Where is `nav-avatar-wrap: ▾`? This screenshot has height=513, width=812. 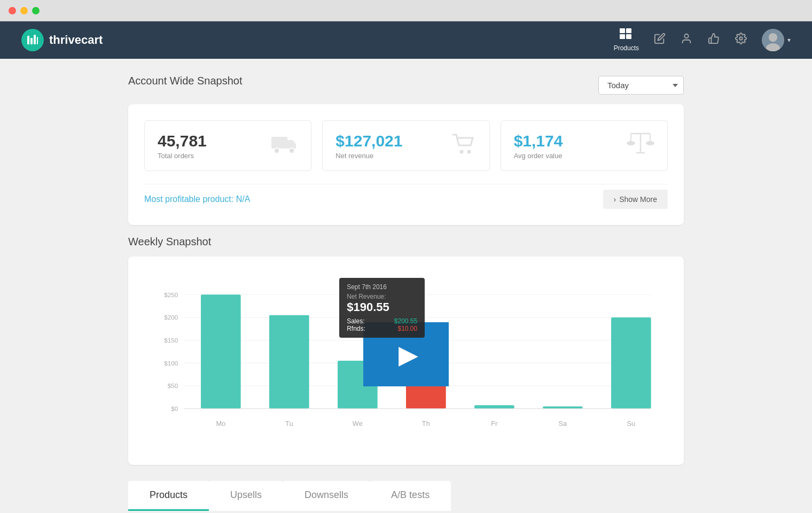 nav-avatar-wrap: ▾ is located at coordinates (776, 40).